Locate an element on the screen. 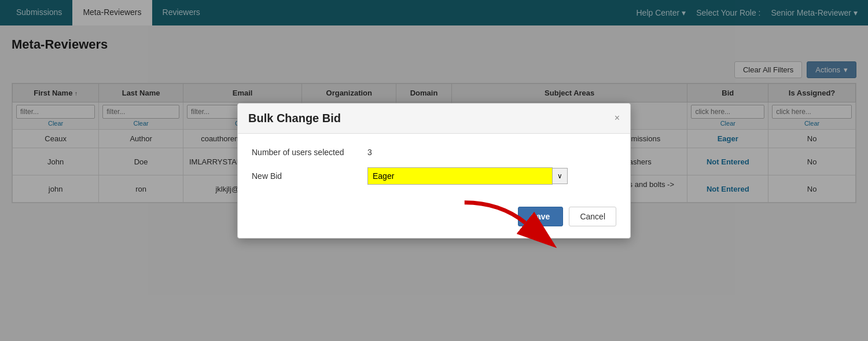 Image resolution: width=868 pixels, height=341 pixels. modal-users-selected-row: Number of users selected 3 is located at coordinates (434, 152).